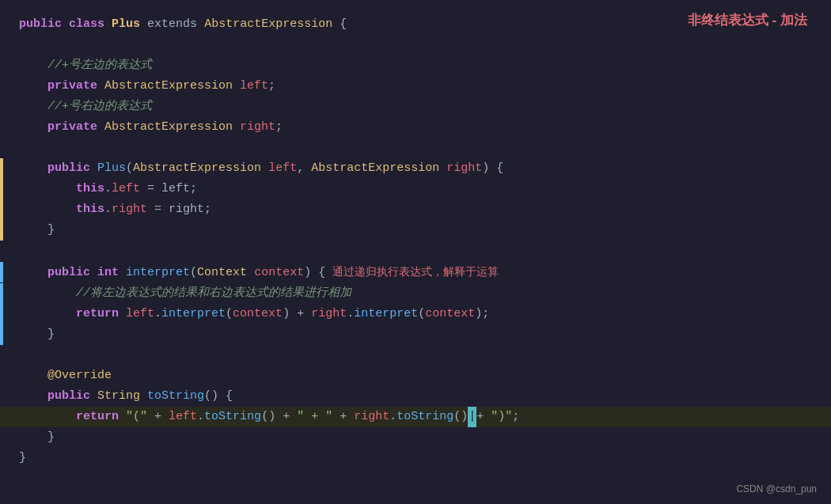 The width and height of the screenshot is (831, 504). Describe the element at coordinates (100, 189) in the screenshot. I see `line-content-9: this.left = left;` at that location.